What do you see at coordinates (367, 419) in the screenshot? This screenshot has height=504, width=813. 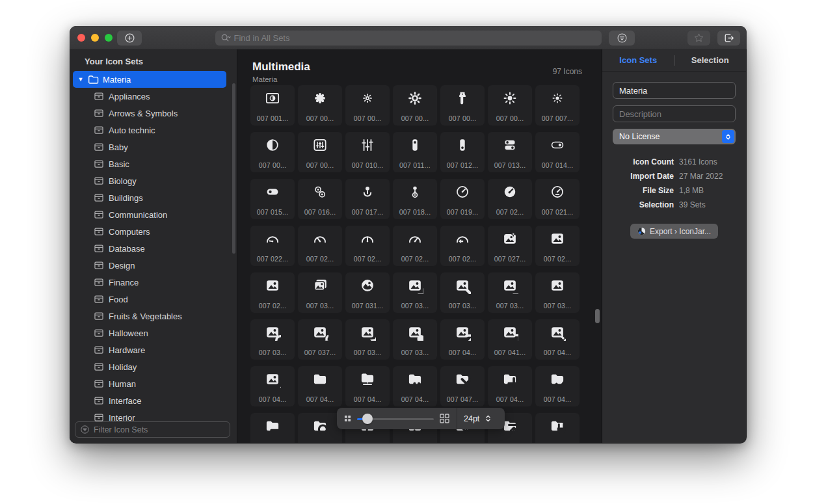 I see `slider-knob` at bounding box center [367, 419].